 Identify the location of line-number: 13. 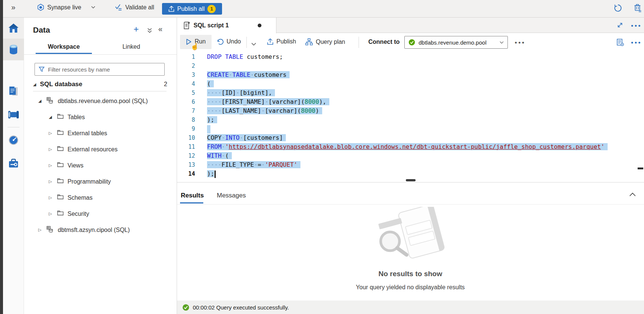
(186, 165).